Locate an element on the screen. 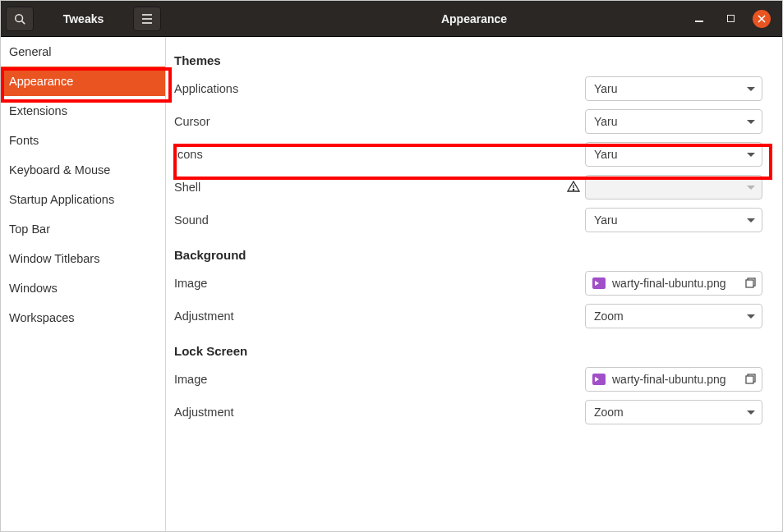 This screenshot has height=532, width=783. filechooser-bg-image: warty-final-ubuntu.png is located at coordinates (674, 283).